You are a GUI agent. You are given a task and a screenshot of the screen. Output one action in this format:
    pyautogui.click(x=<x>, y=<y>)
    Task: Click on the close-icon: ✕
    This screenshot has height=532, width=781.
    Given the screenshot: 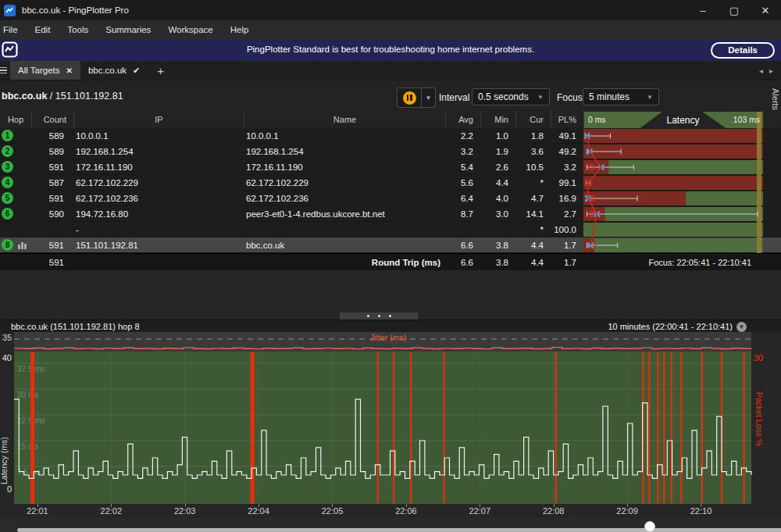 What is the action you would take?
    pyautogui.click(x=765, y=10)
    